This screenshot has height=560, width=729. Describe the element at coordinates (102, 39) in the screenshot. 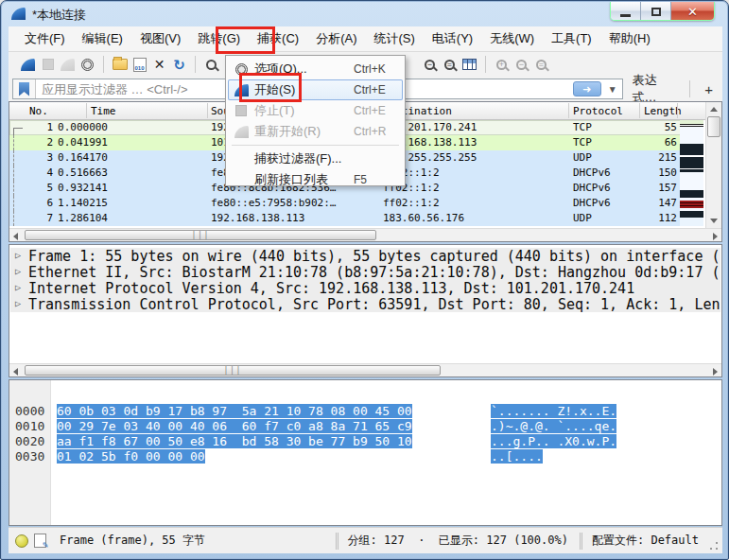

I see `menu-edit: 编辑(E)` at that location.